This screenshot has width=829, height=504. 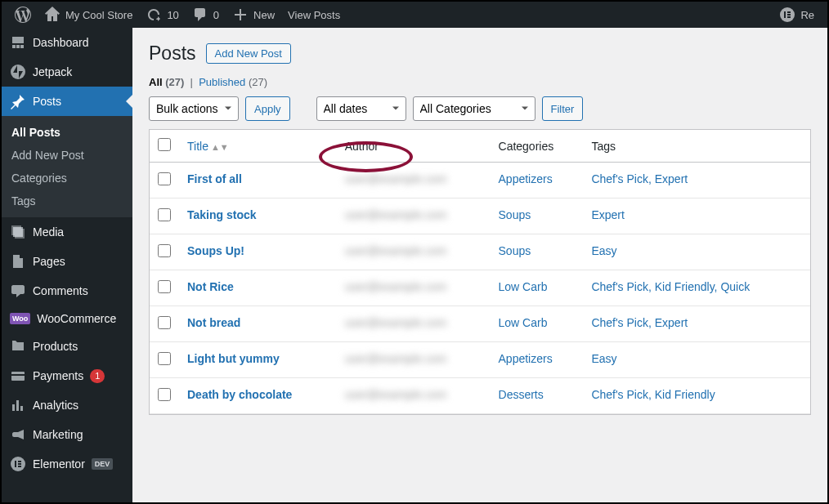 What do you see at coordinates (164, 145) in the screenshot?
I see `select-all-checkbox` at bounding box center [164, 145].